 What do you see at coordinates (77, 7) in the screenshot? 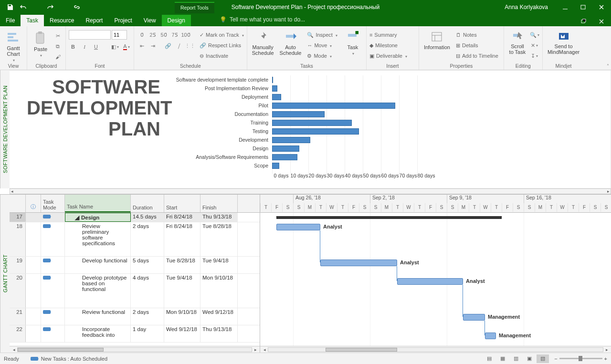
I see `link-icon` at bounding box center [77, 7].